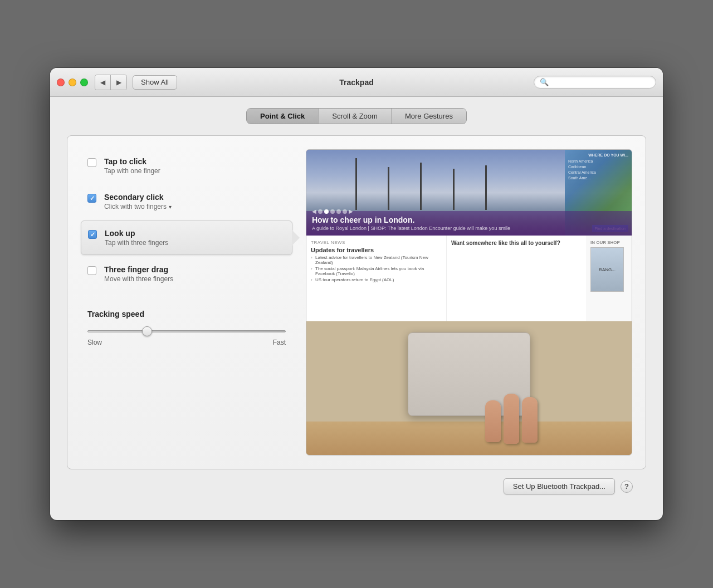 Image resolution: width=713 pixels, height=588 pixels. I want to click on tap-to-click-text: Tap to click Tap with one finger, so click(133, 166).